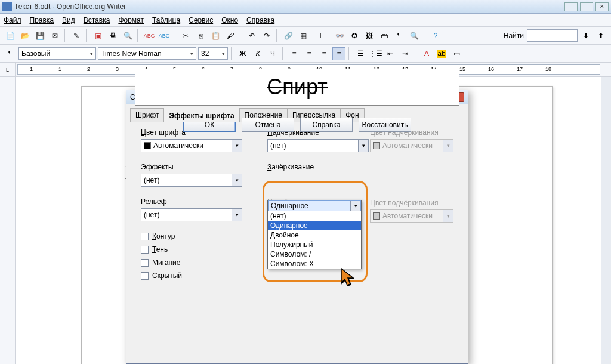 This screenshot has height=364, width=611. What do you see at coordinates (315, 167) in the screenshot?
I see `strike-label: Зачёркивание` at bounding box center [315, 167].